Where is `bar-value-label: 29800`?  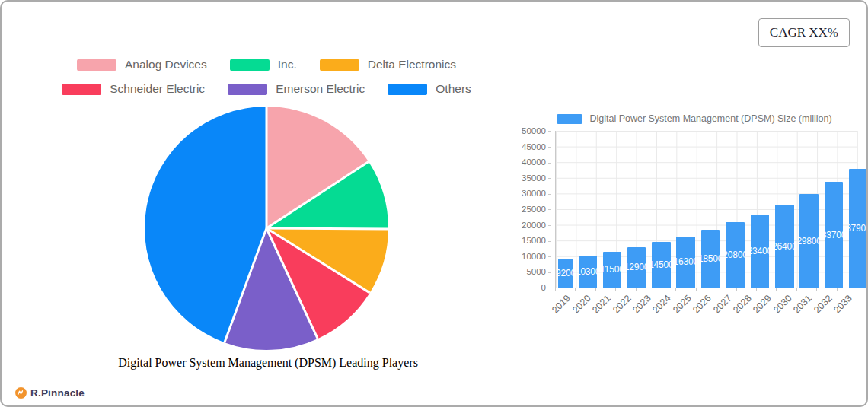
bar-value-label: 29800 is located at coordinates (809, 241).